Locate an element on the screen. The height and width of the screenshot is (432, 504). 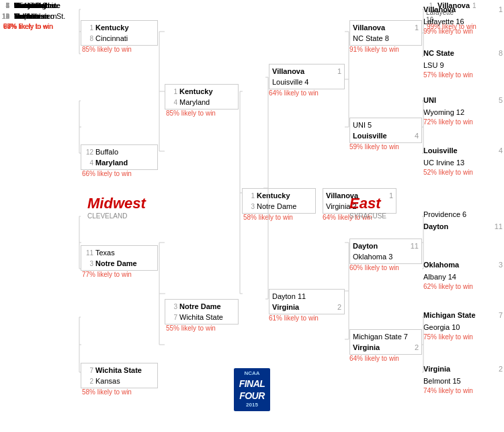
probability: 77% likely to win is located at coordinates (120, 274).